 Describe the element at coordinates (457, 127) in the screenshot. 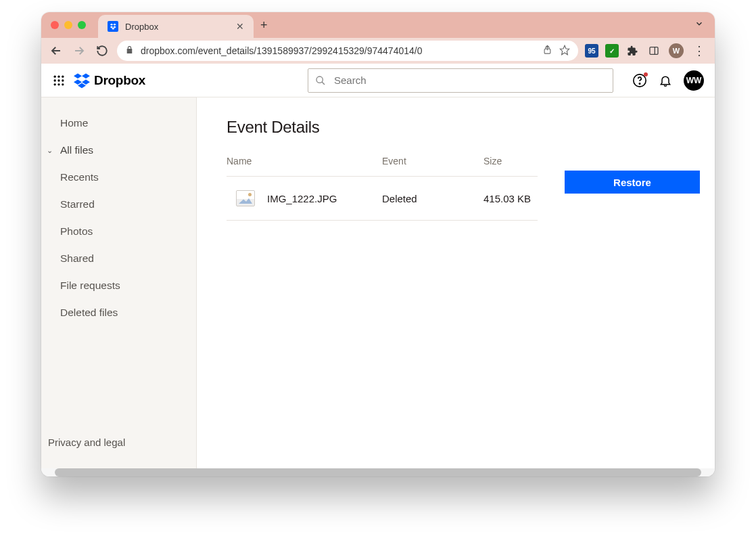

I see `page-title: Event Details` at that location.